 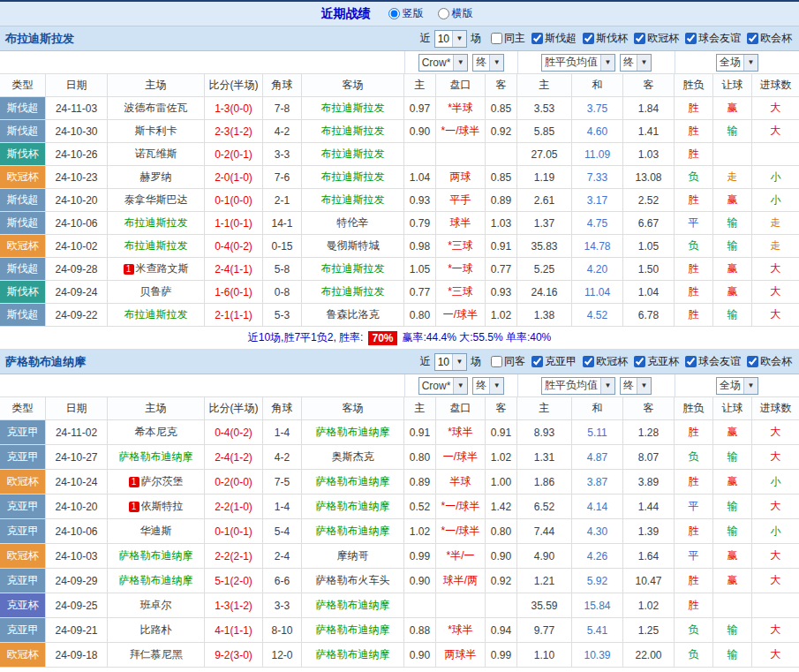 What do you see at coordinates (283, 556) in the screenshot?
I see `corners-cell: 2-4` at bounding box center [283, 556].